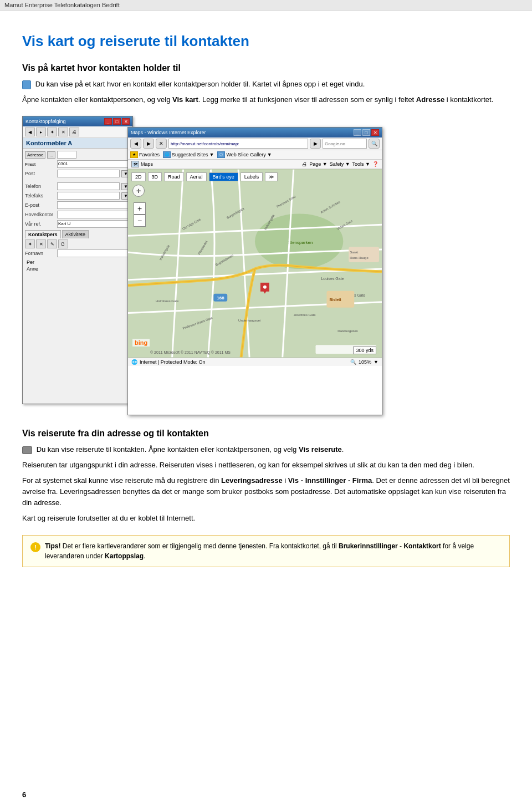 This screenshot has width=532, height=810. Describe the element at coordinates (75, 234) in the screenshot. I see `crm-tab-aktivitete: Aktivitete` at that location.